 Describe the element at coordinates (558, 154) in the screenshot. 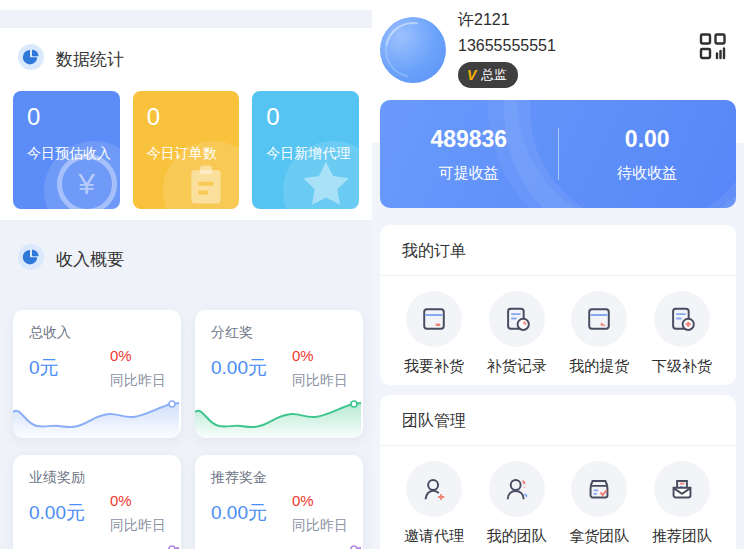

I see `earnings-card: 489836 可提收益 0.00 待收收益` at that location.